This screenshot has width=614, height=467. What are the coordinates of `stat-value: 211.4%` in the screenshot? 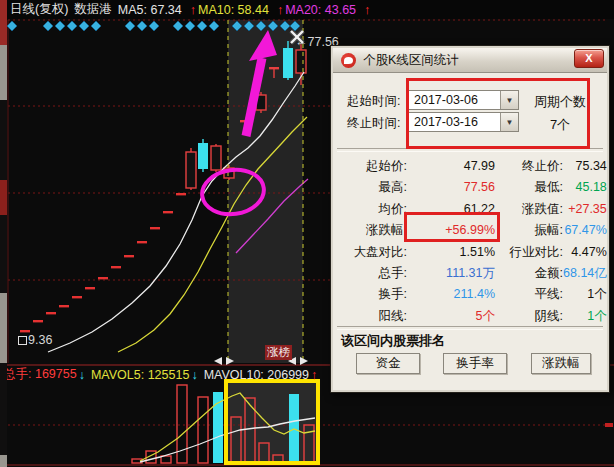 It's located at (451, 294).